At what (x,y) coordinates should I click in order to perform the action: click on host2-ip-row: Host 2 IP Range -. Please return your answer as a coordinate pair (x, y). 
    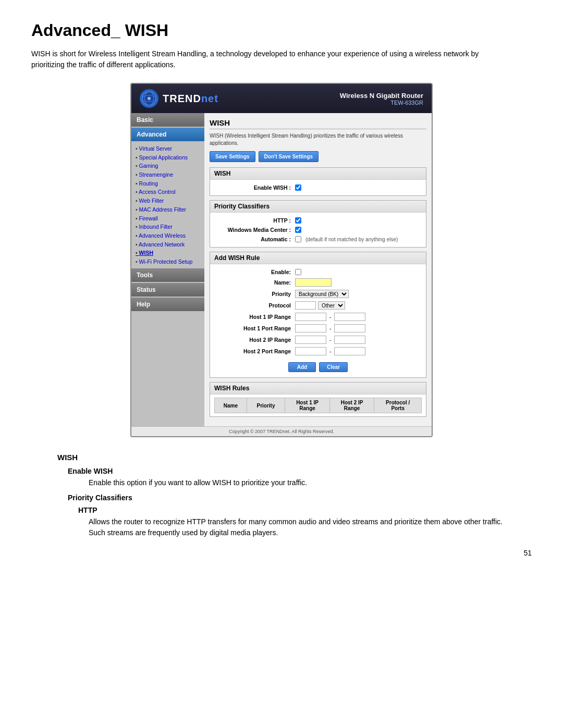
    Looking at the image, I should click on (318, 340).